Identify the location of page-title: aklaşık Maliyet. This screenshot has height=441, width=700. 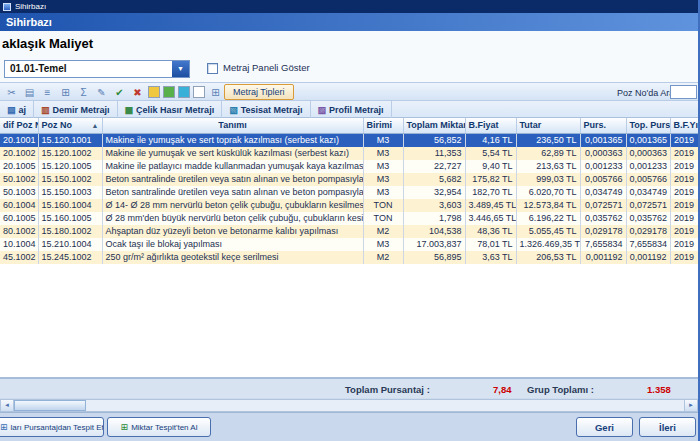
(48, 44).